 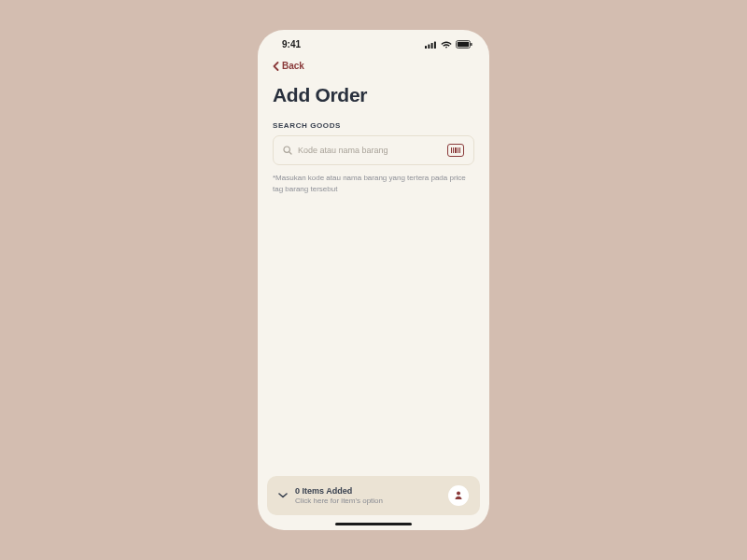 What do you see at coordinates (288, 150) in the screenshot?
I see `search-icon` at bounding box center [288, 150].